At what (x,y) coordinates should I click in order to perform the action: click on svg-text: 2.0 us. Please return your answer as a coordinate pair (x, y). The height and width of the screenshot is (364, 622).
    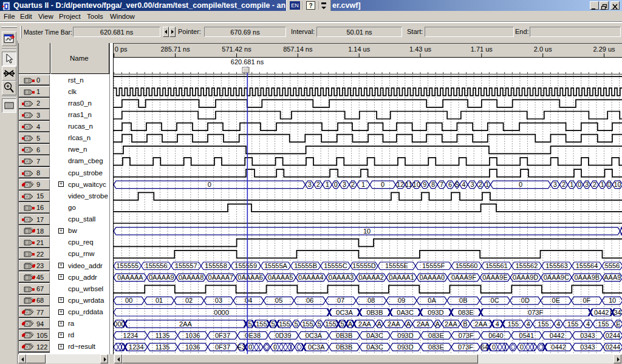
    Looking at the image, I should click on (543, 49).